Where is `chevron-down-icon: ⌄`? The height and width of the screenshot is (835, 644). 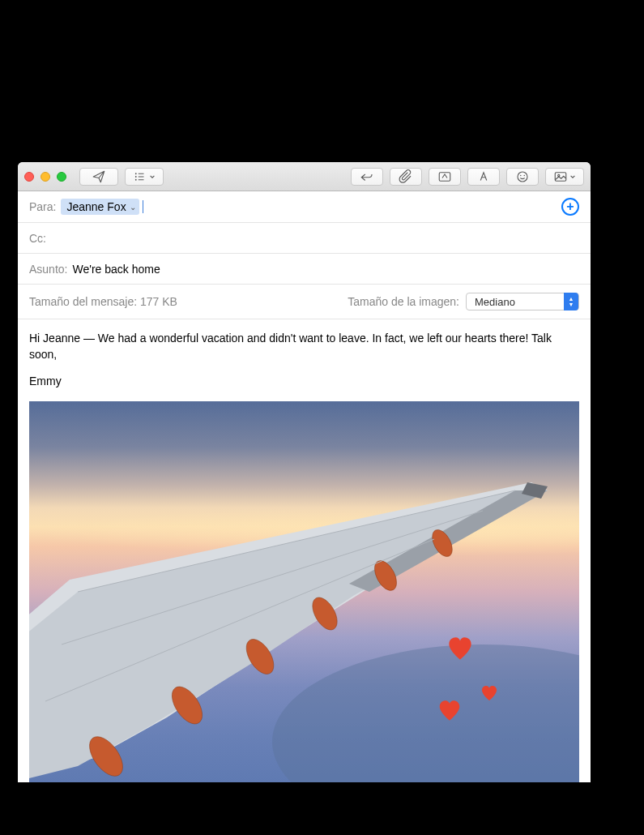 chevron-down-icon: ⌄ is located at coordinates (133, 208).